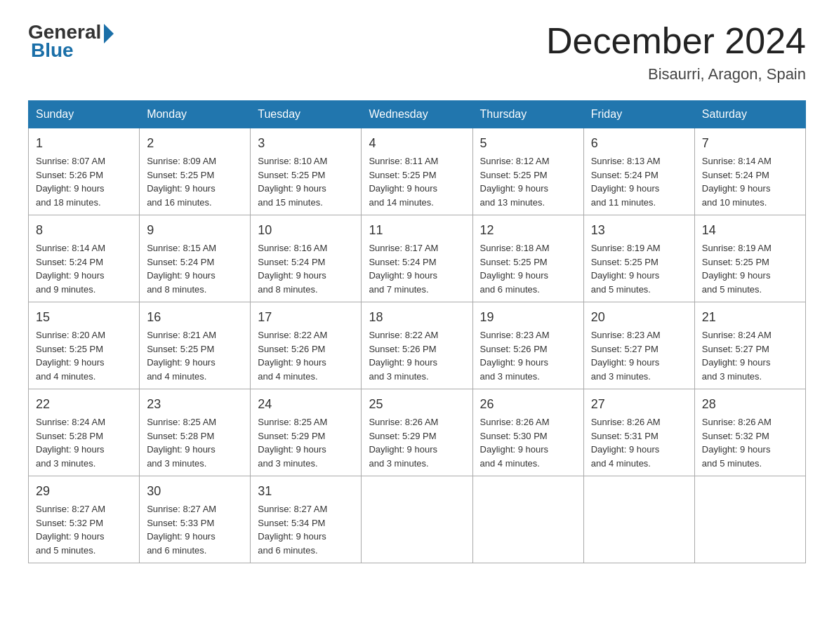 This screenshot has width=834, height=644. Describe the element at coordinates (676, 52) in the screenshot. I see `title-section: December 2024 Bisaurri, Aragon, Spain` at that location.